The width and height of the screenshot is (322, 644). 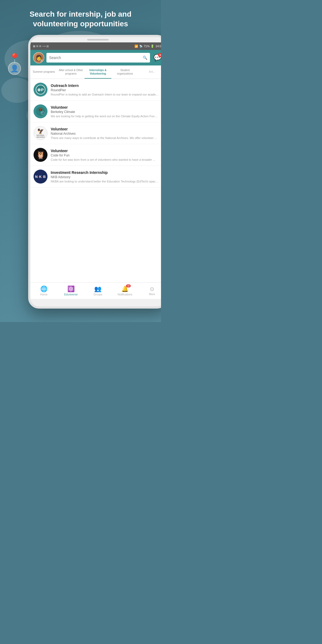 What do you see at coordinates (96, 181) in the screenshot?
I see `listings-list: ⊕P Outreach Intern RoundPier RoundPier i…` at bounding box center [96, 181].